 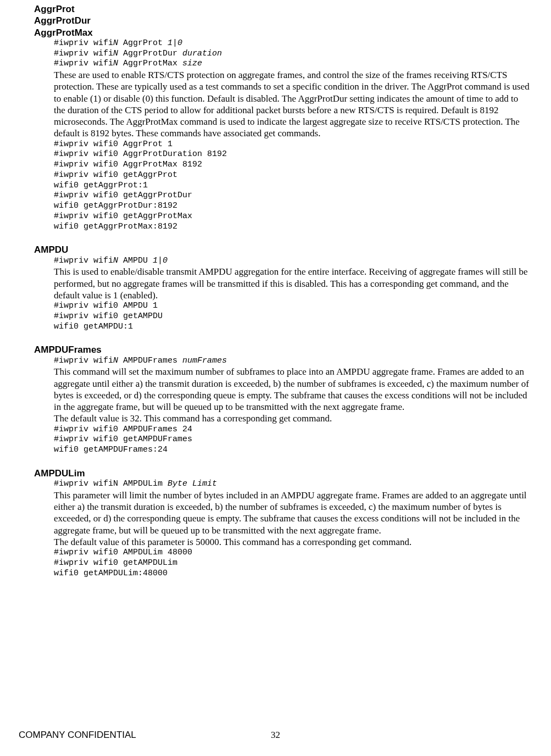 I want to click on section-body: #iwpriv wifiN AMPDU 1|0This is used to e…, so click(x=293, y=294).